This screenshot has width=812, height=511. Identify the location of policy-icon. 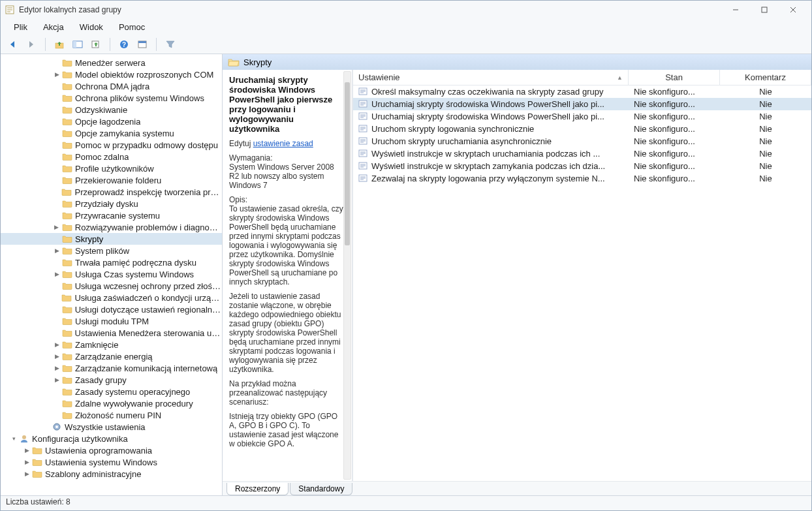
(364, 179).